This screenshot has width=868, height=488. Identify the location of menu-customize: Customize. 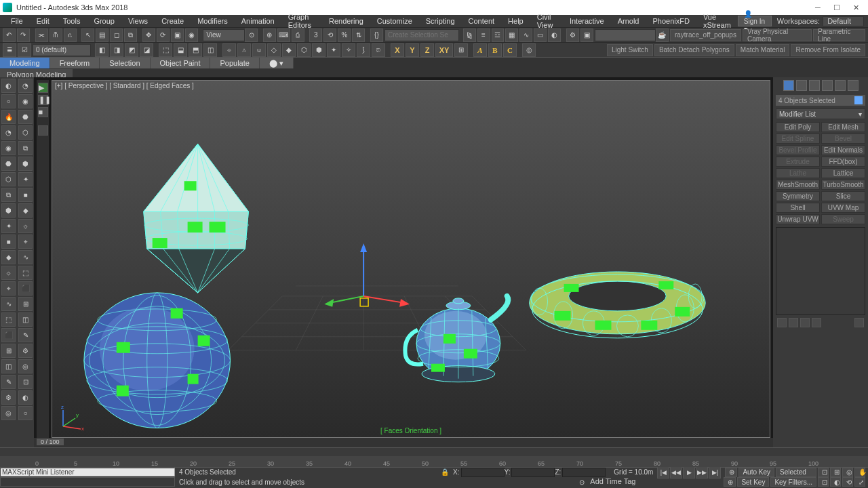
(395, 21).